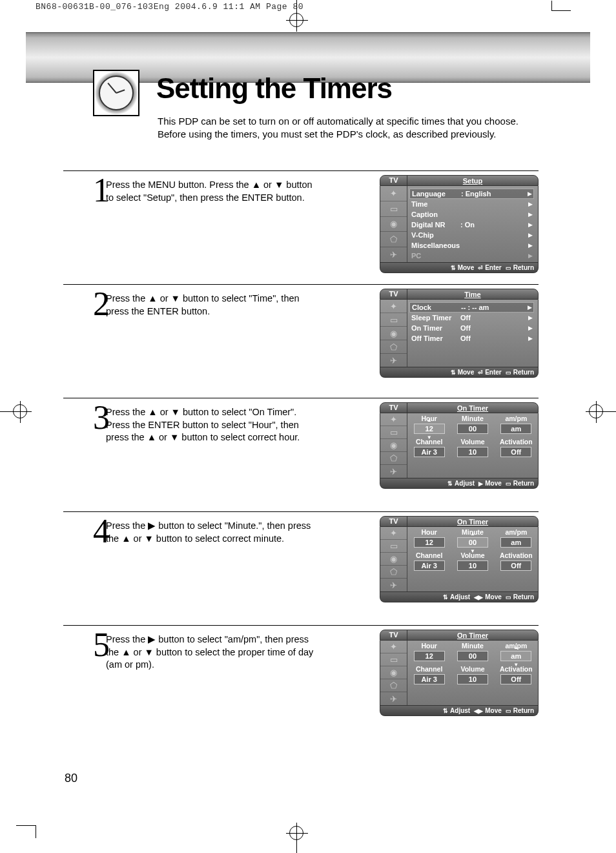 Image resolution: width=616 pixels, height=853 pixels. I want to click on osd-on-timer-ampm: TVOn Timer ✦▭◉⬠✈ HourMinuteam/pm 12 00 a…, so click(459, 673).